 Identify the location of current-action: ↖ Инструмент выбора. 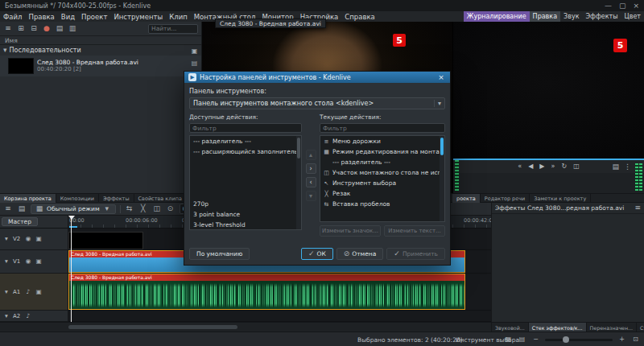
(382, 183).